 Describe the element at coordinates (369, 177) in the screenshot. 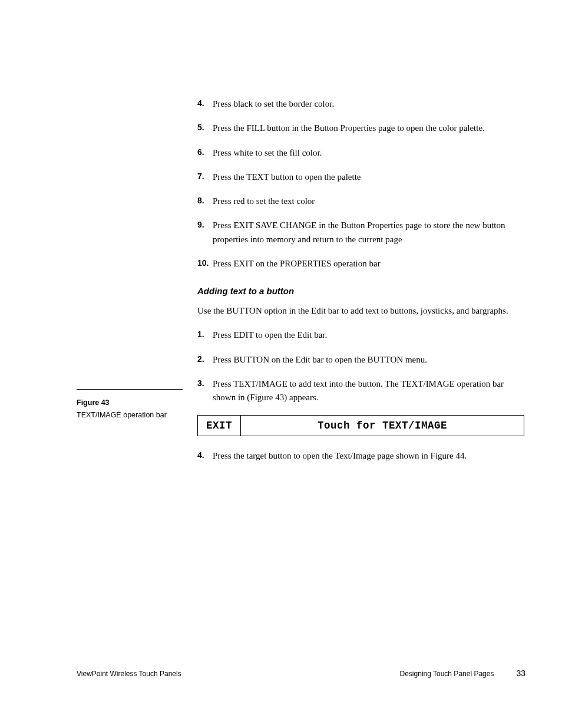

I see `step-text: Press the TEXT button to open the palett…` at that location.